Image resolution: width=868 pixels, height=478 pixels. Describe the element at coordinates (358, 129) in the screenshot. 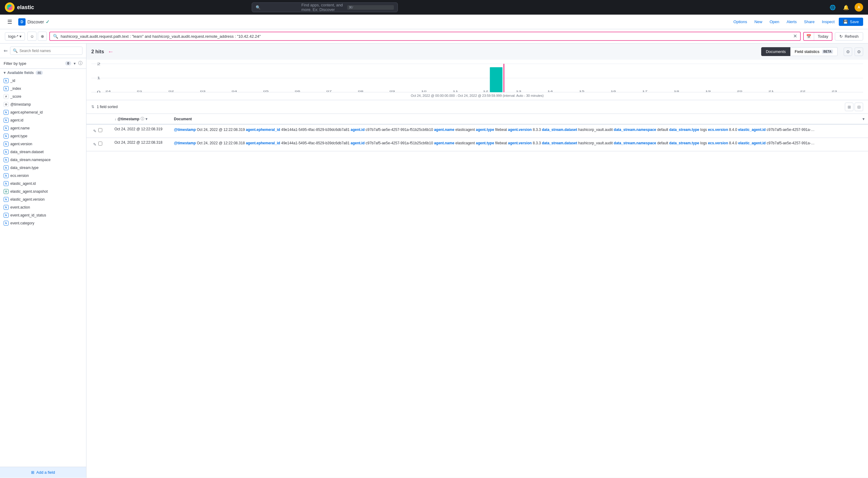

I see `field-key: agent.id` at that location.